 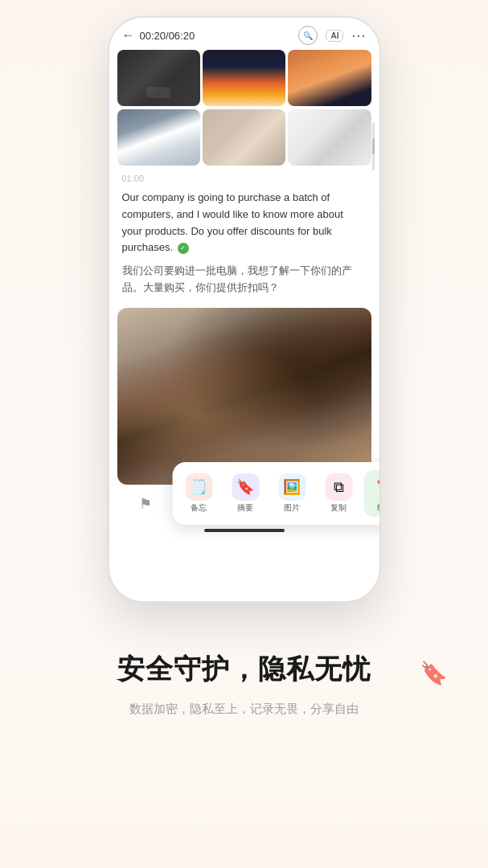 What do you see at coordinates (338, 508) in the screenshot?
I see `copy-label: 复制` at bounding box center [338, 508].